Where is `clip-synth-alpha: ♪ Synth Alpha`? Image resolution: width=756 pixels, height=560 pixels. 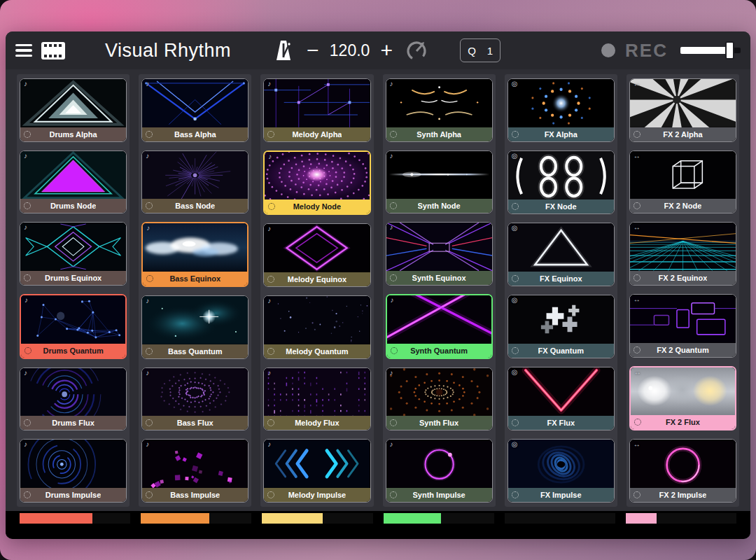 clip-synth-alpha: ♪ Synth Alpha is located at coordinates (440, 111).